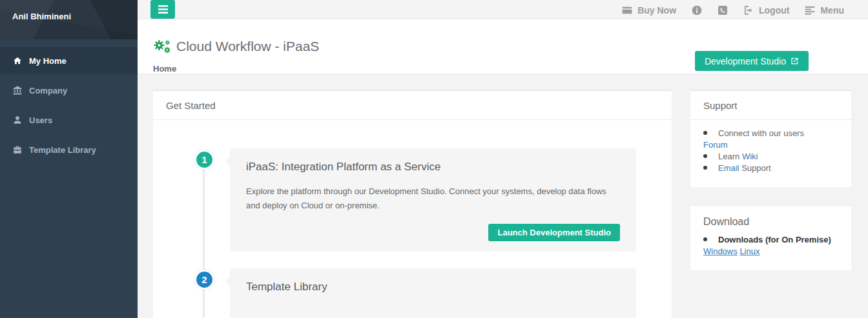 The height and width of the screenshot is (318, 868). I want to click on buy-now-label: Buy Now, so click(657, 10).